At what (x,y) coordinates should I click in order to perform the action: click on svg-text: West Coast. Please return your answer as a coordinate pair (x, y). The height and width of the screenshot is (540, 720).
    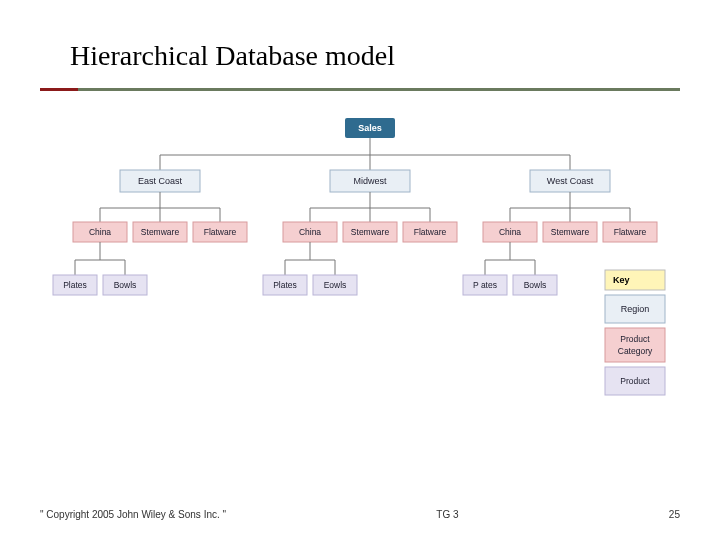
    Looking at the image, I should click on (570, 181).